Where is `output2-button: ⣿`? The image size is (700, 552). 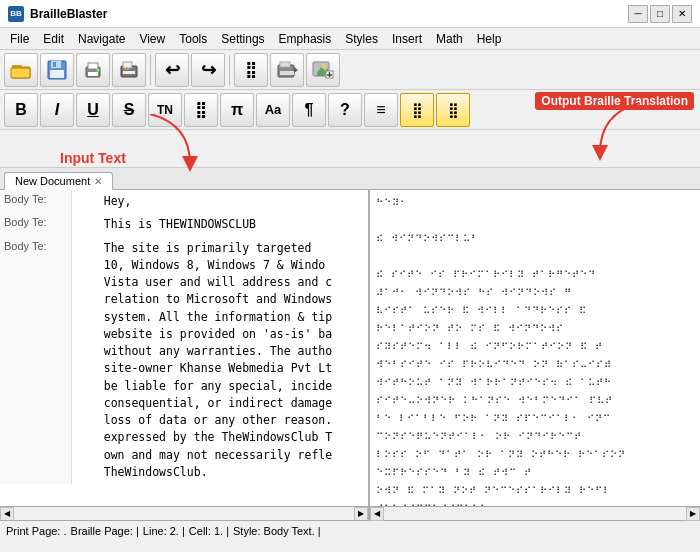 output2-button: ⣿ is located at coordinates (453, 110).